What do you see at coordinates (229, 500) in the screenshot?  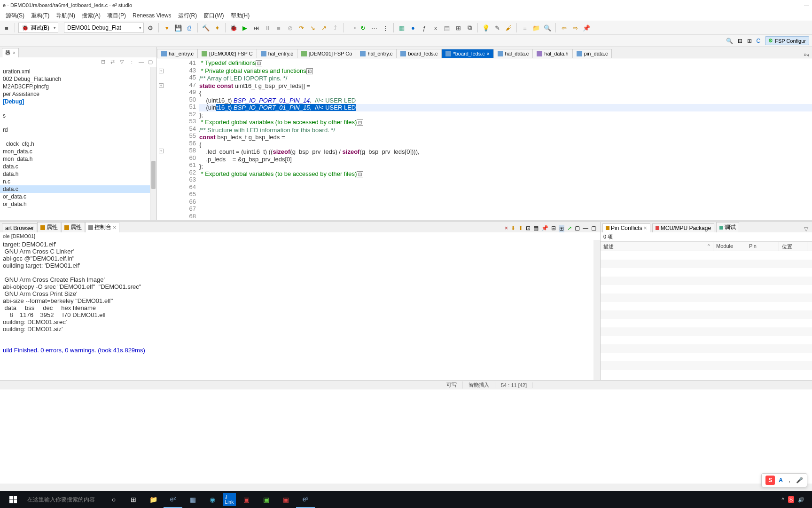 I see `jlink-icon: JLink` at bounding box center [229, 500].